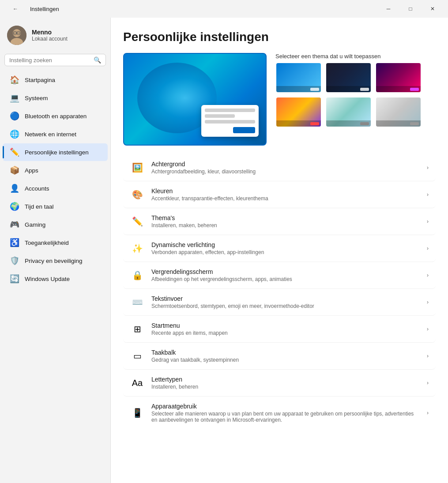  Describe the element at coordinates (349, 90) in the screenshot. I see `themes-grid-wrap: Selecteer een thema dat u wilt toepassen` at that location.